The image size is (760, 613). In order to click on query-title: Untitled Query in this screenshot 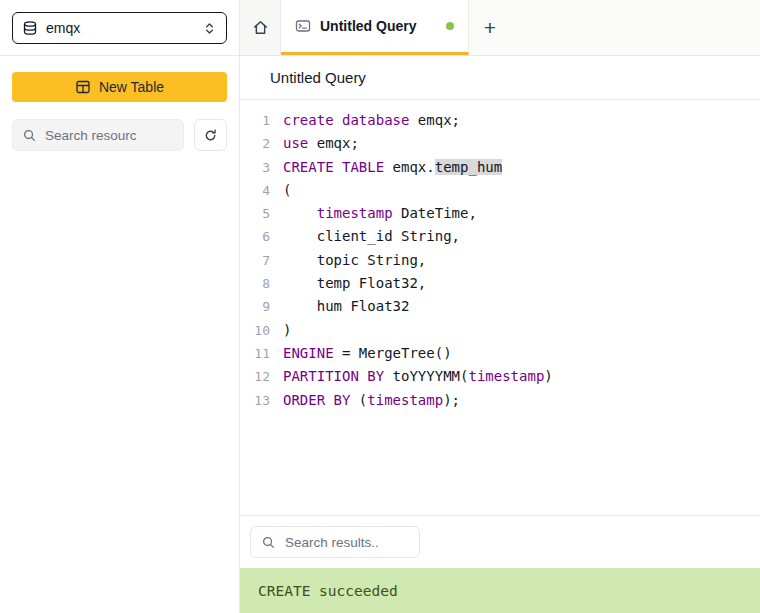, I will do `click(318, 78)`.